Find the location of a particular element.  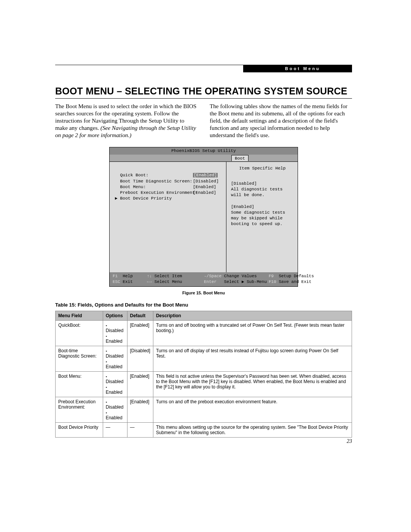

key-leftright: ←→ is located at coordinates (149, 282).